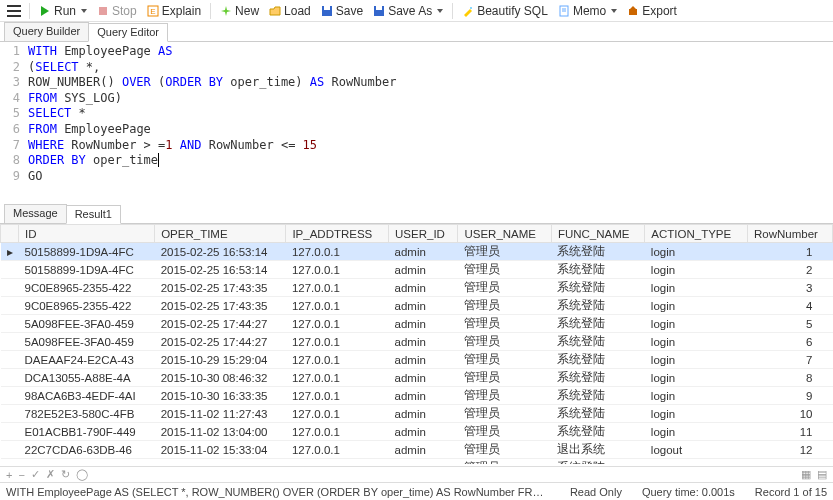 The width and height of the screenshot is (833, 500). What do you see at coordinates (152, 12) in the screenshot?
I see `svg-text: E` at bounding box center [152, 12].